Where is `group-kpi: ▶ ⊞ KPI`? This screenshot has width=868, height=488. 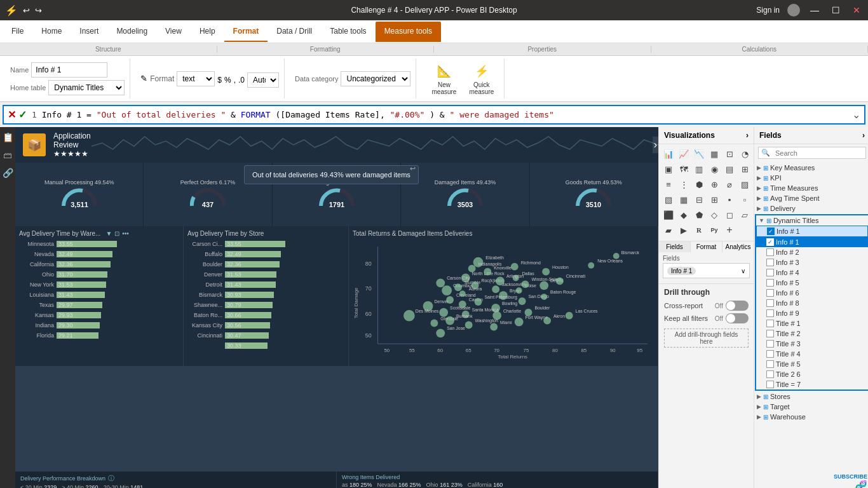
group-kpi: ▶ ⊞ KPI is located at coordinates (811, 178).